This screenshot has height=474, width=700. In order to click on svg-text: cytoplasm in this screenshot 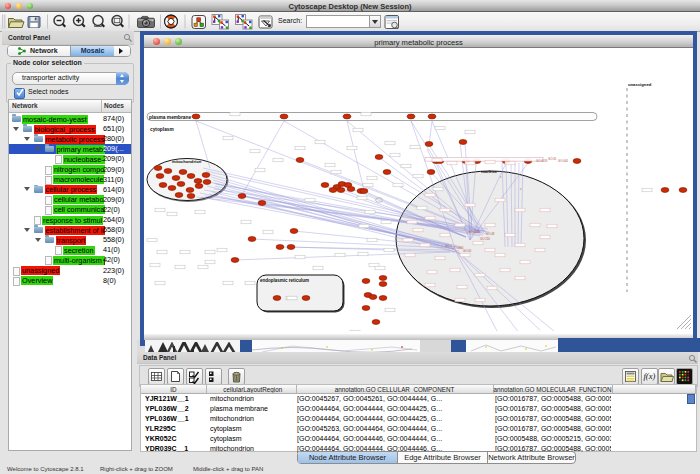, I will do `click(162, 130)`.